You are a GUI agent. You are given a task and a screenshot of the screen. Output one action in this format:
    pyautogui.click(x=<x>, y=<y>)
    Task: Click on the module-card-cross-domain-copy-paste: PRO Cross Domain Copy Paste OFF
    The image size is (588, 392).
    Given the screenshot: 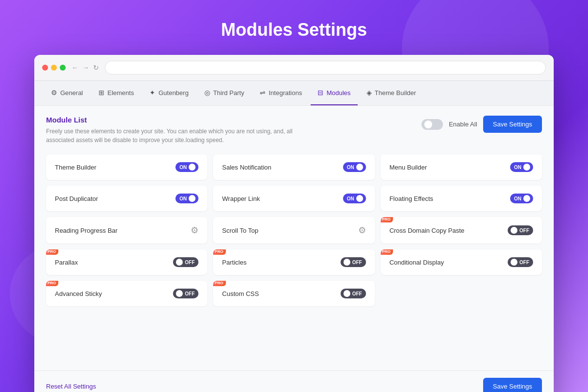 What is the action you would take?
    pyautogui.click(x=462, y=230)
    